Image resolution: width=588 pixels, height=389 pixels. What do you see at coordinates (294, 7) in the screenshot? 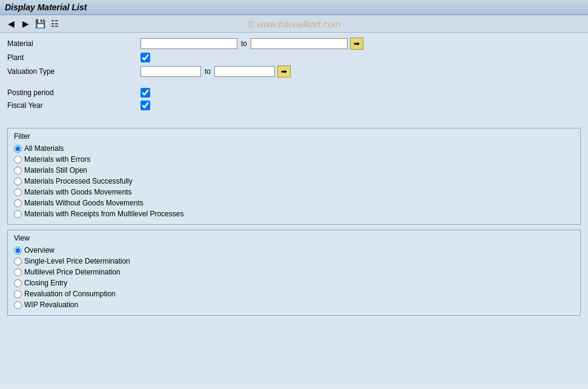
I see `title-bar: Display Material List` at bounding box center [294, 7].